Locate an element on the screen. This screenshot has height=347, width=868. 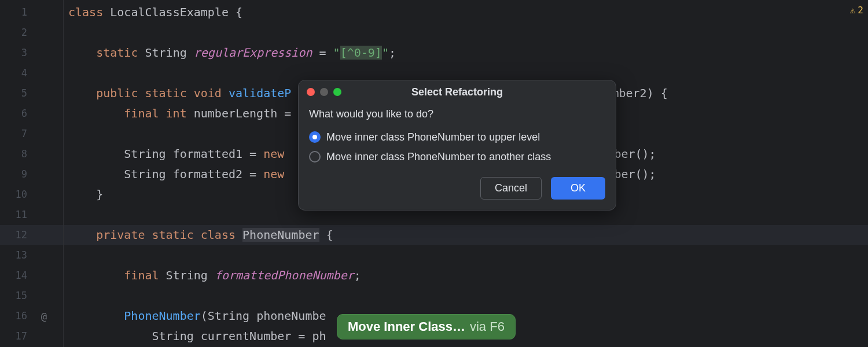
line-number: 14 is located at coordinates (31, 275).